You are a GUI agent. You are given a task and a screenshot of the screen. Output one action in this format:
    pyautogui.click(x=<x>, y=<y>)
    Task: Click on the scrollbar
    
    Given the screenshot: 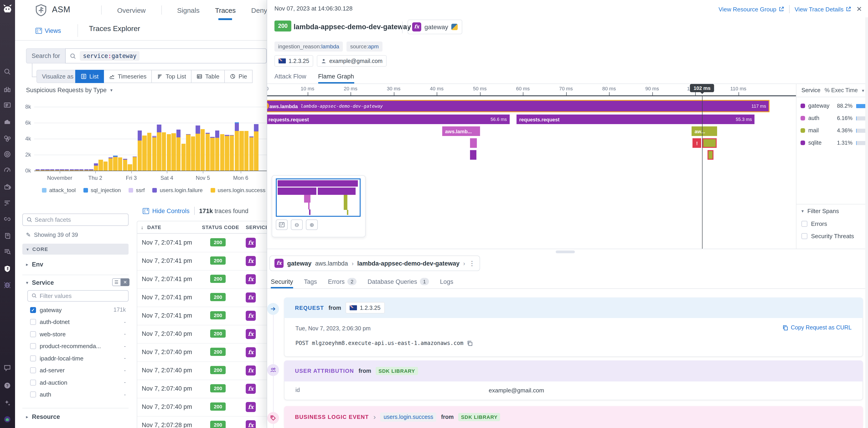 What is the action you would take?
    pyautogui.click(x=867, y=223)
    